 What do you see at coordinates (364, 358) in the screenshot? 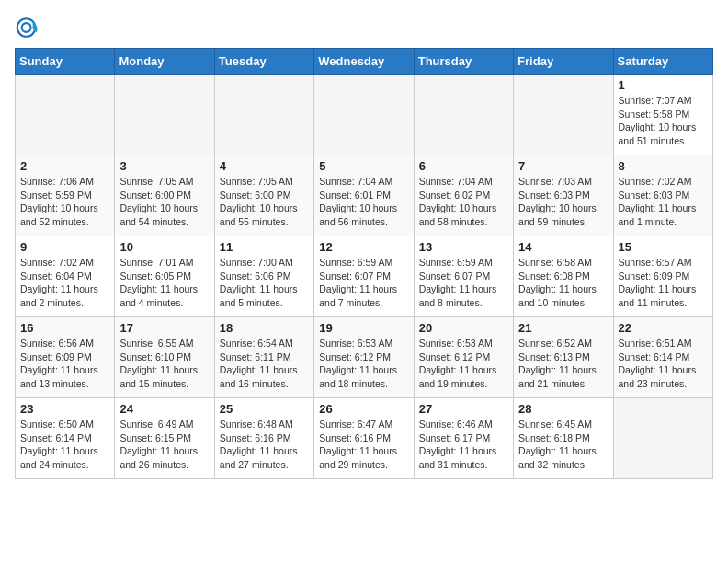
I see `day-cell: 19Sunrise: 6:53 AM Sunset: 6:12 PM Dayli…` at bounding box center [364, 358].